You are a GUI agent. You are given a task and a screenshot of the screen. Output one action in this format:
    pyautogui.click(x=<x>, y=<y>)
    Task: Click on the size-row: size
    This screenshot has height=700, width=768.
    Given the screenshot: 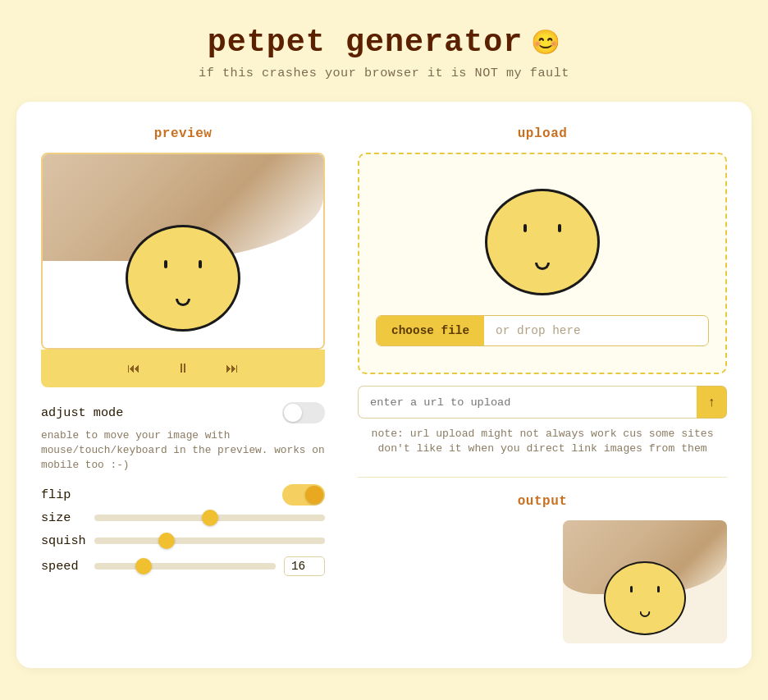 What is the action you would take?
    pyautogui.click(x=183, y=518)
    